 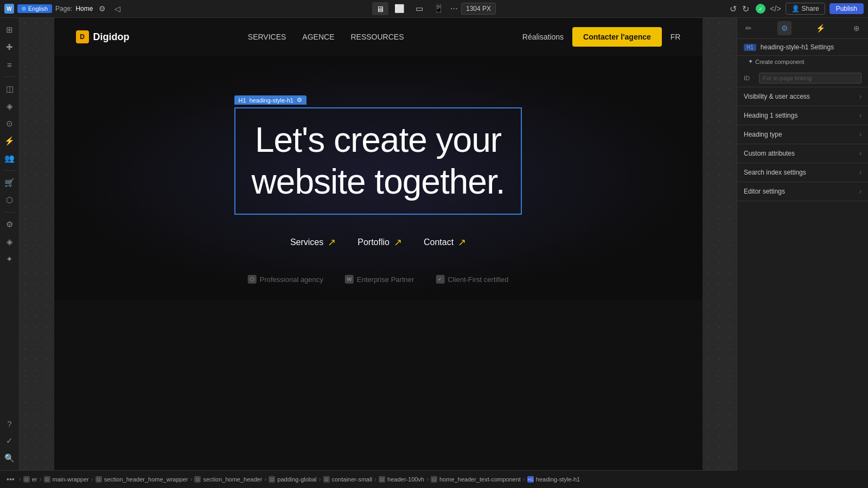 What do you see at coordinates (30, 479) in the screenshot?
I see `bc-item-er: □ er` at bounding box center [30, 479].